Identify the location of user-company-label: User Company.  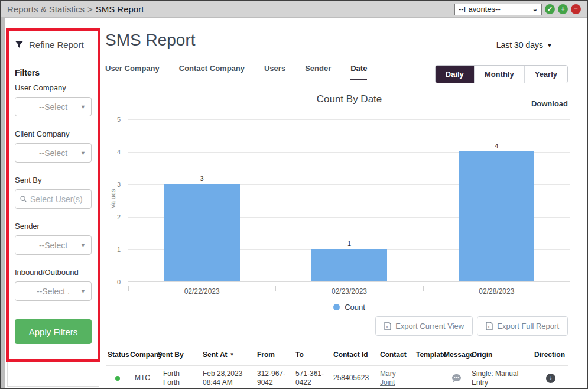
(53, 87).